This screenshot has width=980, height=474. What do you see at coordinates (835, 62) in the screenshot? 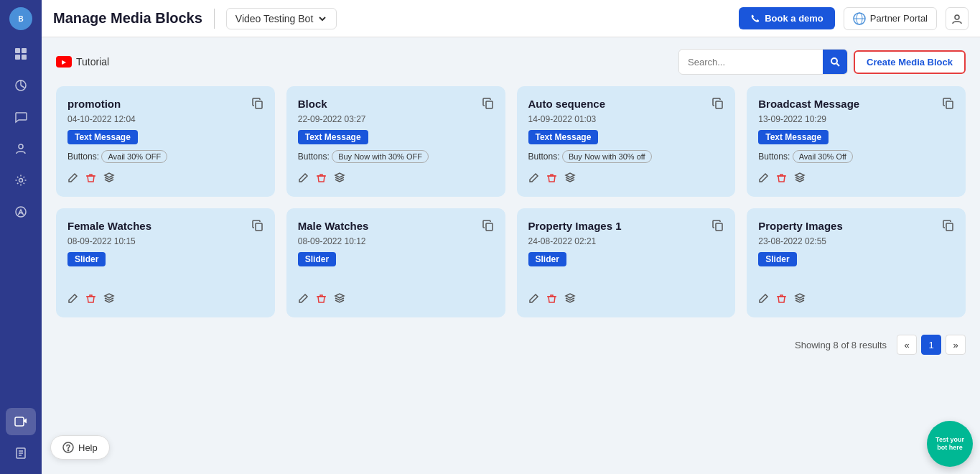
I see `search-button` at bounding box center [835, 62].